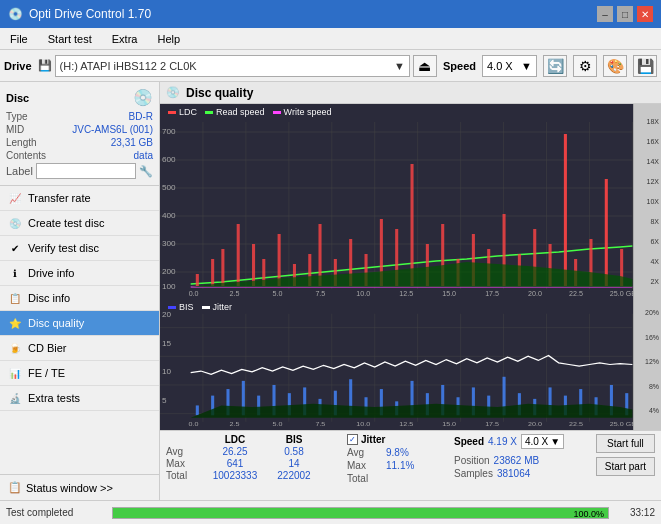  What do you see at coordinates (46, 373) in the screenshot?
I see `fe-te-label: FE / TE` at bounding box center [46, 373].